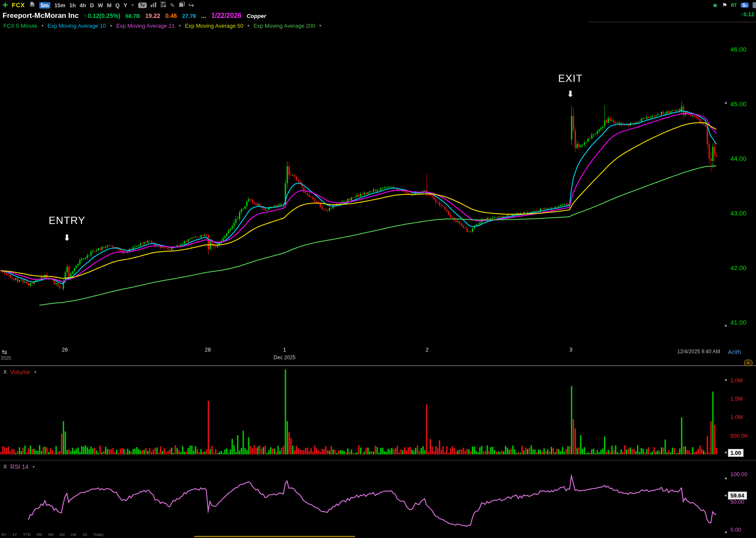  What do you see at coordinates (737, 496) in the screenshot?
I see `rsi-last-value-box: 59.64` at bounding box center [737, 496].